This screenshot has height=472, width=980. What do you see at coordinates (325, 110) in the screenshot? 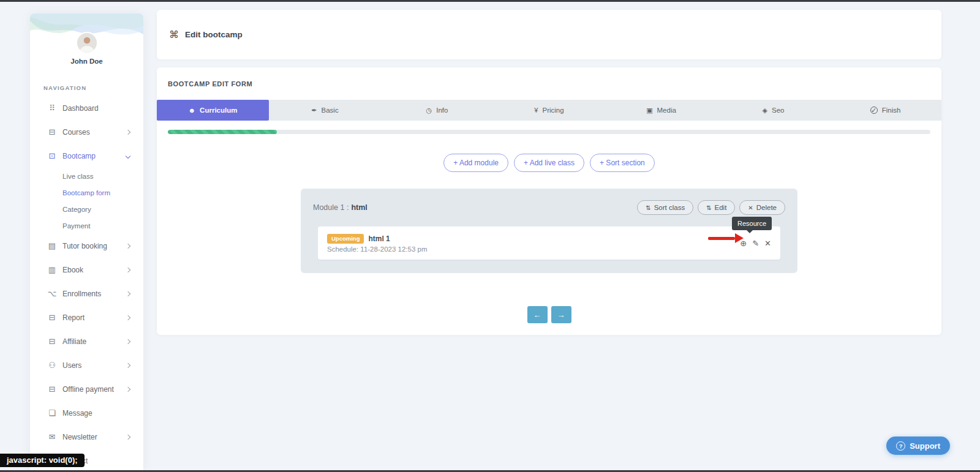
I see `tab-basic: ✒ Basic` at bounding box center [325, 110].